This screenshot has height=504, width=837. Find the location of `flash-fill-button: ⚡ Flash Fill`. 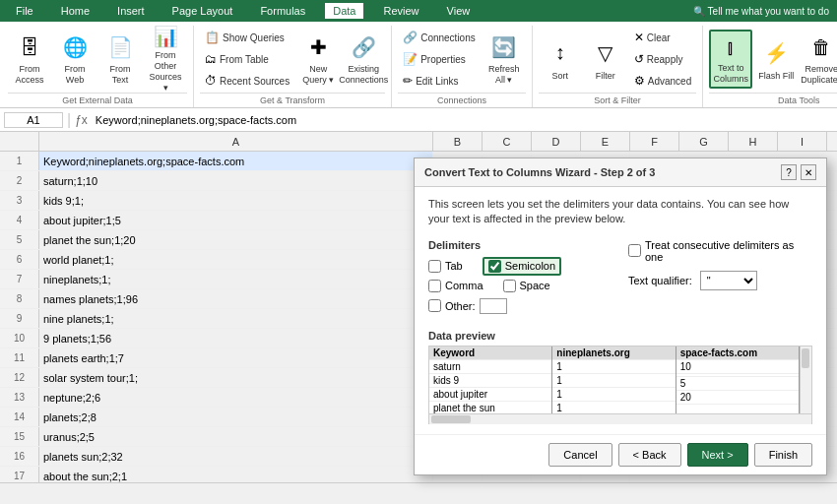

flash-fill-button: ⚡ Flash Fill is located at coordinates (776, 59).